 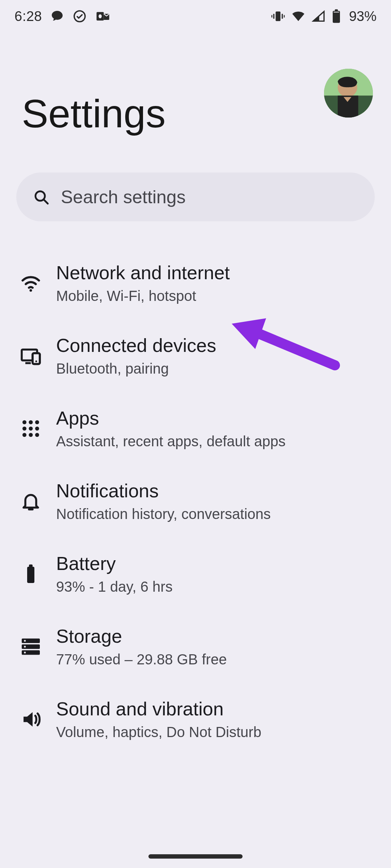 What do you see at coordinates (57, 16) in the screenshot?
I see `chat-icon` at bounding box center [57, 16].